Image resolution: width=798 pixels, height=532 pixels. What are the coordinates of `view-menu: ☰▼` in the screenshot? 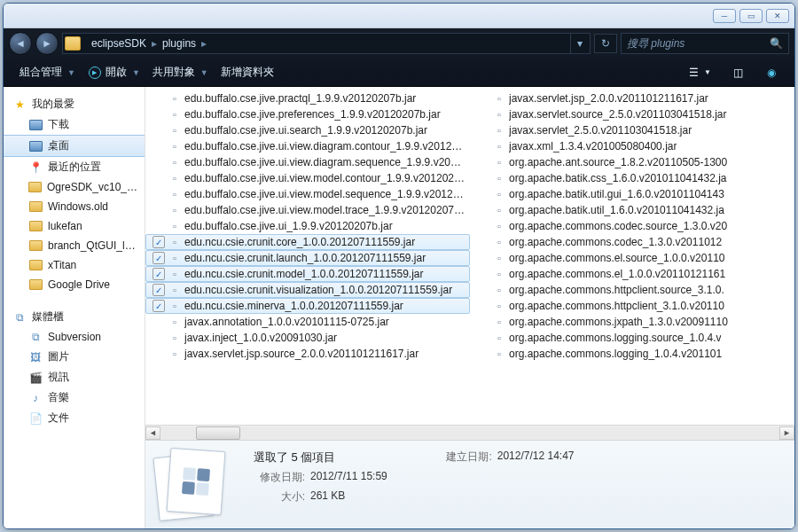 It's located at (699, 73).